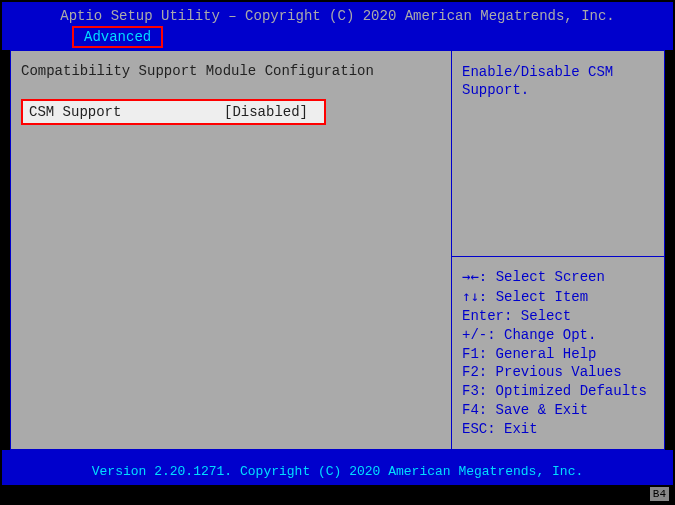 The image size is (675, 505). What do you see at coordinates (558, 297) in the screenshot?
I see `hint-select-item: ↑↓: Select Item` at bounding box center [558, 297].